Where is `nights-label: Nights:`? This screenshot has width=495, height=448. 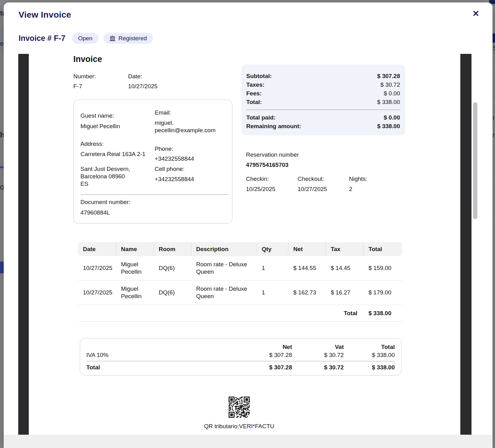
nights-label: Nights: is located at coordinates (358, 179).